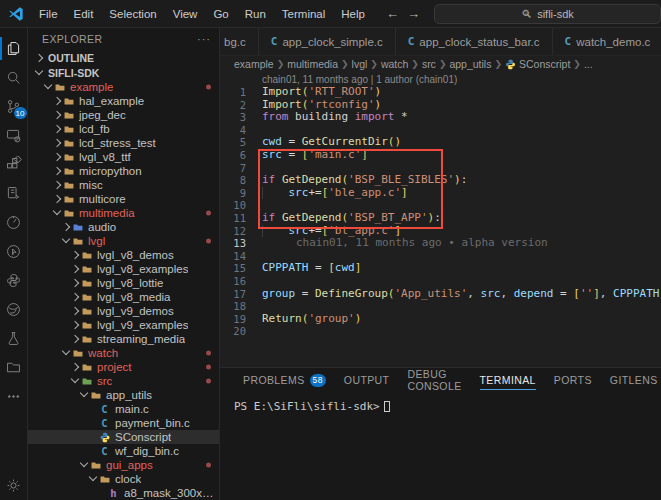 Image resolution: width=661 pixels, height=500 pixels. Describe the element at coordinates (14, 252) in the screenshot. I see `live-pointer-icon` at that location.